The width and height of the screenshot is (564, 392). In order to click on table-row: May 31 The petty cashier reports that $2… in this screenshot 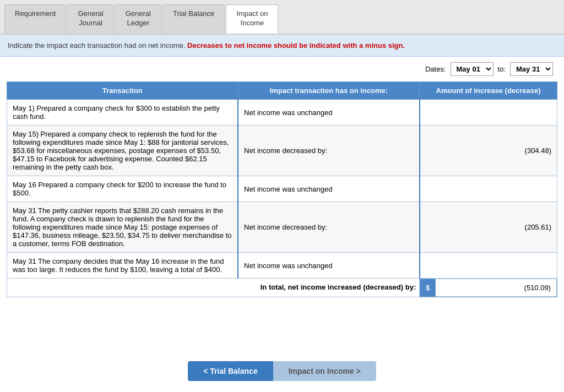, I will do `click(282, 227)`.